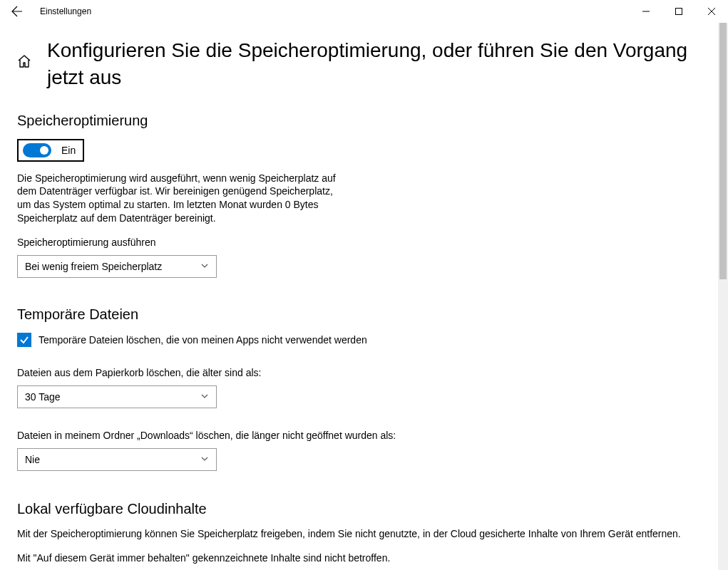  What do you see at coordinates (364, 315) in the screenshot?
I see `temp-files-heading: Temporäre Dateien` at bounding box center [364, 315].